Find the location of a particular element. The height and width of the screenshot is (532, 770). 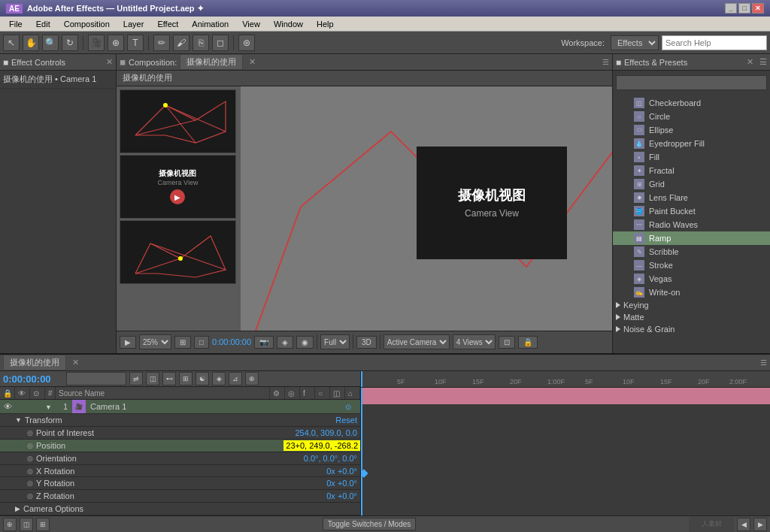

maximize-button: □ is located at coordinates (744, 8).